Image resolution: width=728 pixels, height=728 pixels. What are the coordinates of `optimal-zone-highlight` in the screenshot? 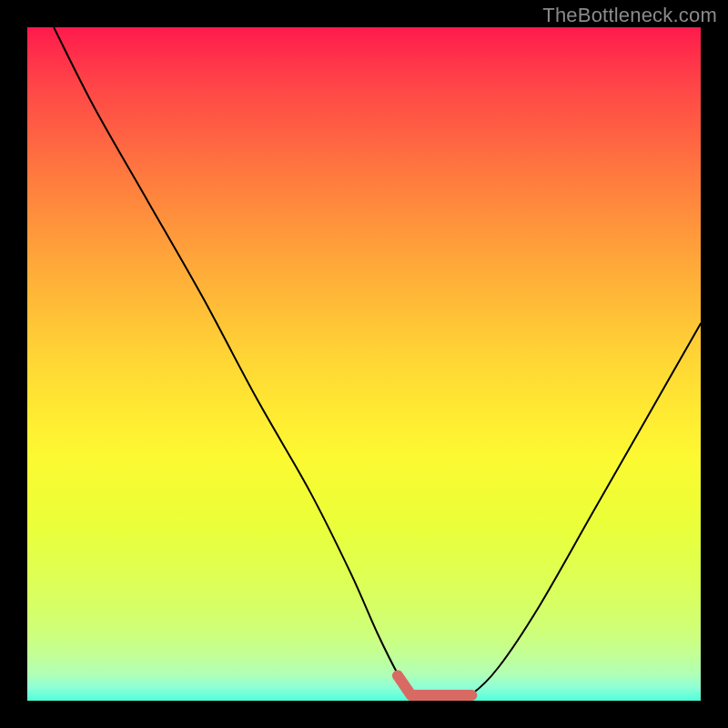 It's located at (435, 685).